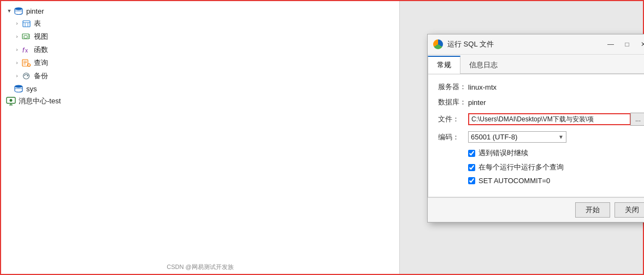 This screenshot has width=644, height=275. I want to click on db-icon, so click(19, 11).